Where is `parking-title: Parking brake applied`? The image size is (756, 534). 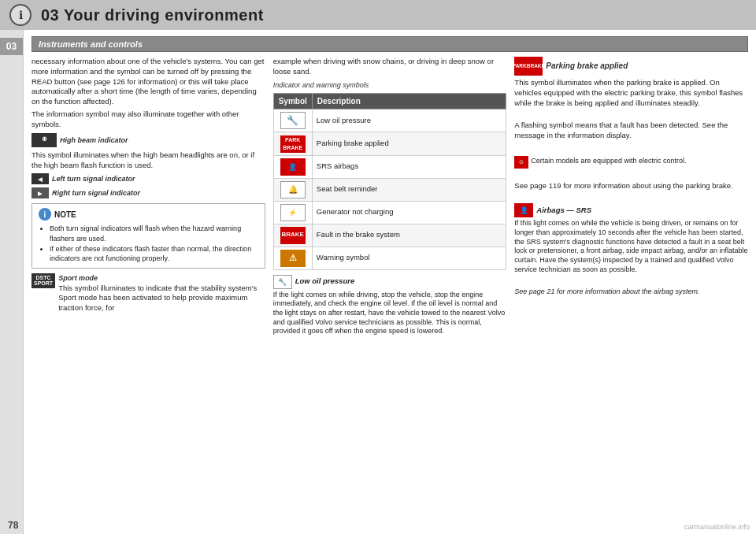 parking-title: Parking brake applied is located at coordinates (587, 66).